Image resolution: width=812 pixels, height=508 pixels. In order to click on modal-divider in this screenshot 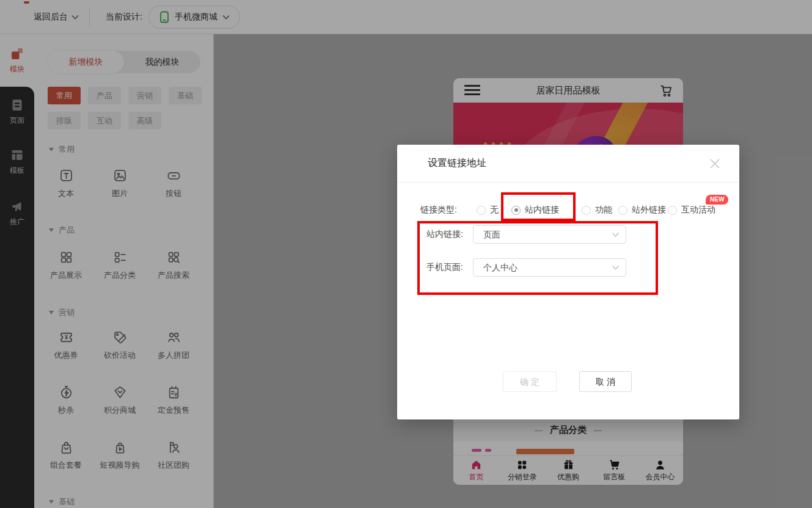, I will do `click(568, 182)`.